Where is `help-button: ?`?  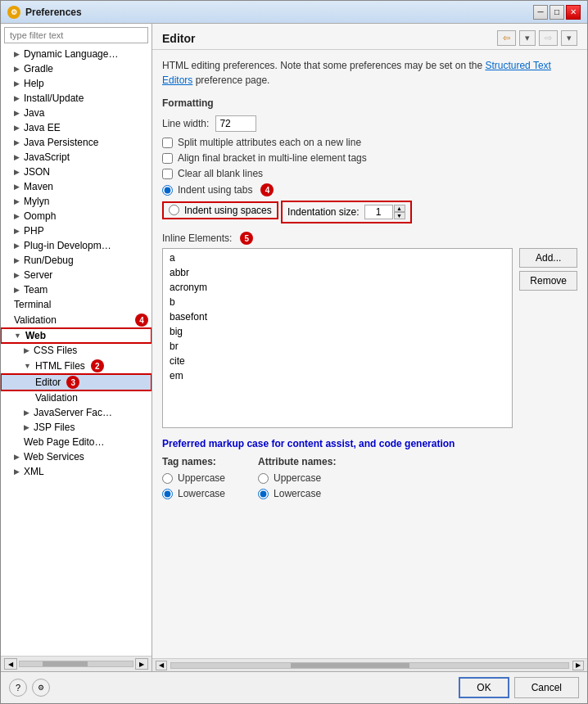
help-button: ? is located at coordinates (18, 688).